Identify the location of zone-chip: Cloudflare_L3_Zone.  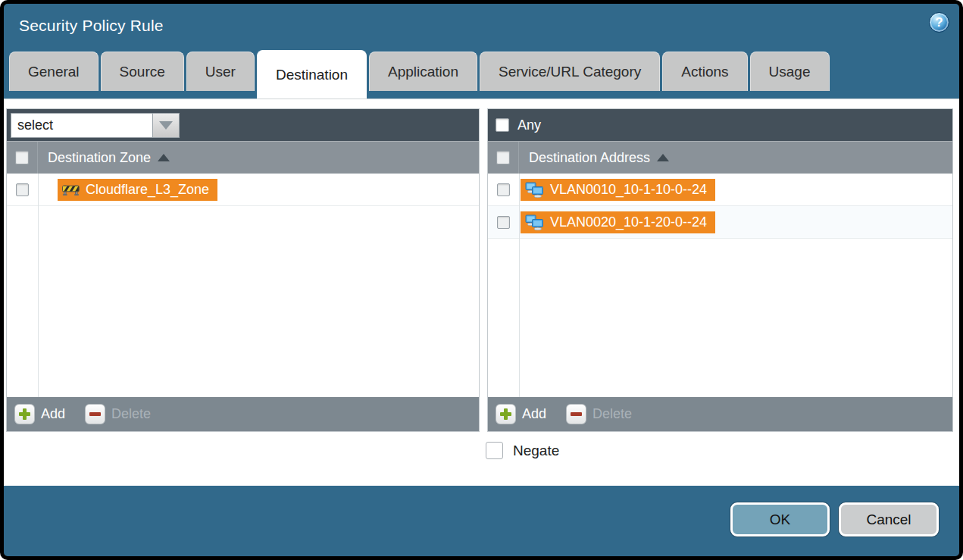
(138, 189).